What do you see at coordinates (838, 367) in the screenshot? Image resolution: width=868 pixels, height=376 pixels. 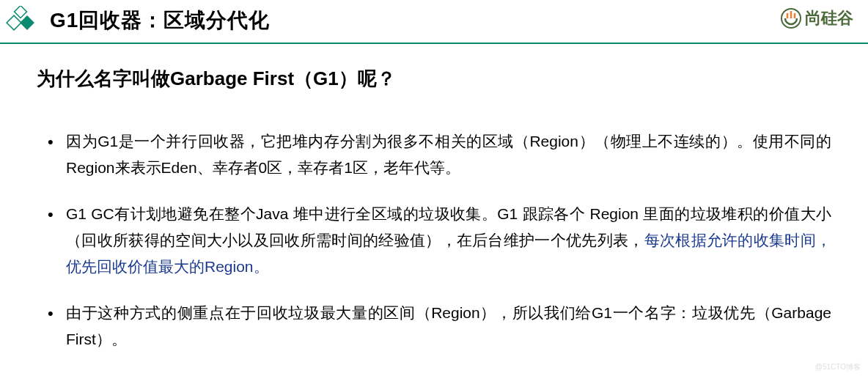 I see `watermark: @51CTO博客` at bounding box center [838, 367].